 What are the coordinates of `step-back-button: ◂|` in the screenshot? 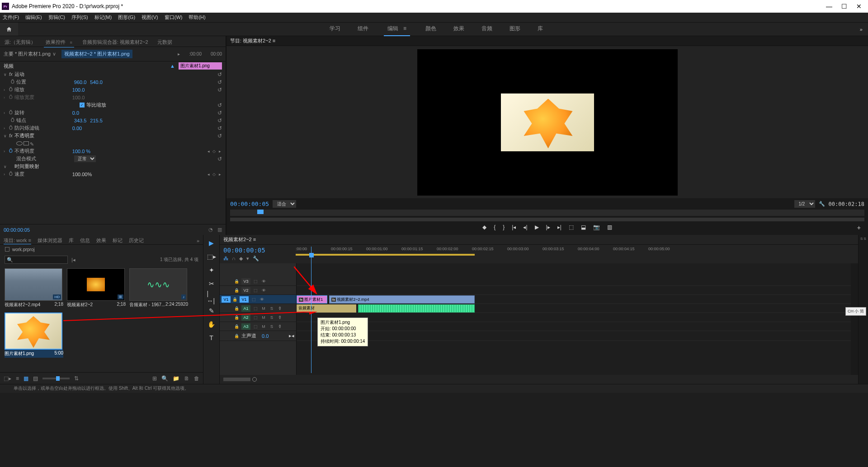 It's located at (525, 227).